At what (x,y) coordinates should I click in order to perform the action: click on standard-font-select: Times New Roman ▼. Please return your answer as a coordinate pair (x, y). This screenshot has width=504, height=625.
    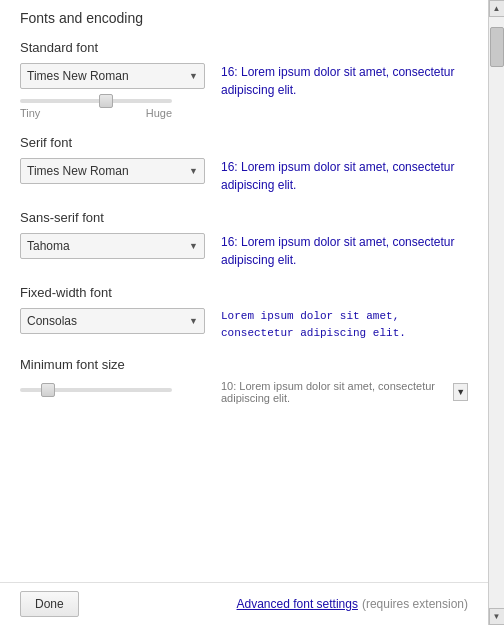
    Looking at the image, I should click on (112, 76).